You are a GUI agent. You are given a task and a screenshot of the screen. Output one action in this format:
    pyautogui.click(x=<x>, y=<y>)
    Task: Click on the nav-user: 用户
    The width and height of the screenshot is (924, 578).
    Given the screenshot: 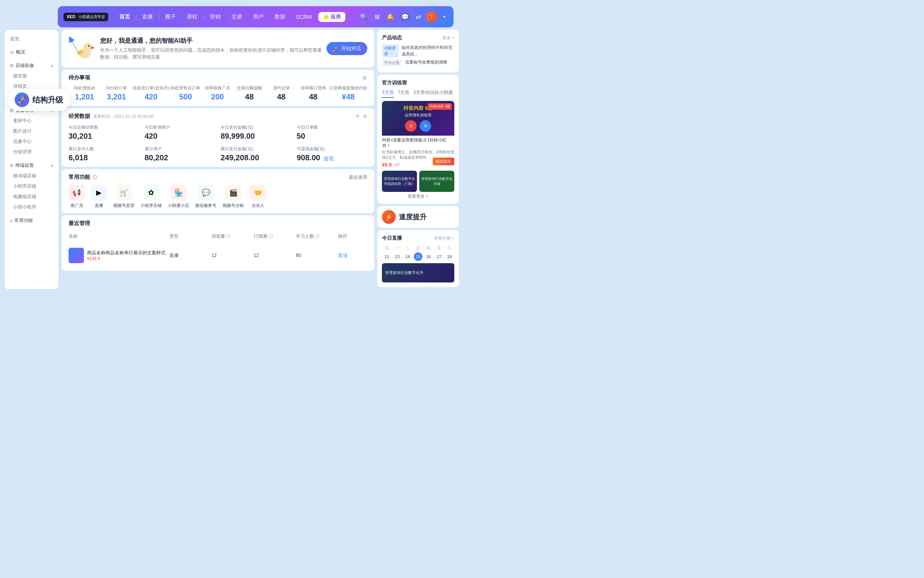 What is the action you would take?
    pyautogui.click(x=258, y=17)
    